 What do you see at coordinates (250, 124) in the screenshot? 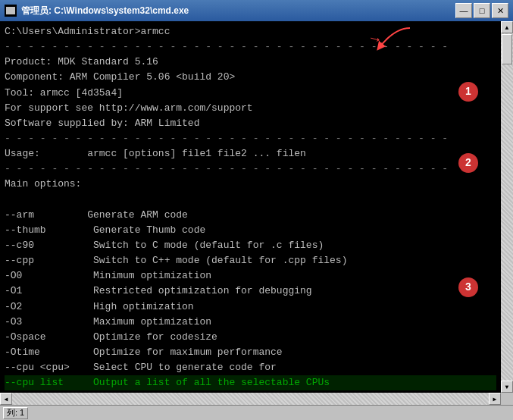
I see `line-6: Software supplied by: ARM Limited` at bounding box center [250, 124].